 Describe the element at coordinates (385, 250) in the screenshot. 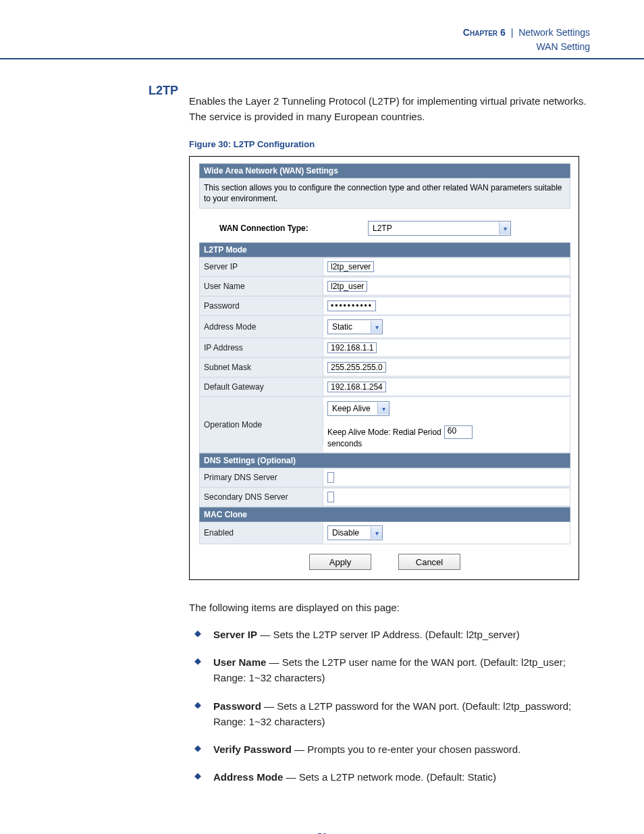

I see `section-l2tp-mode: L2TP Mode` at that location.